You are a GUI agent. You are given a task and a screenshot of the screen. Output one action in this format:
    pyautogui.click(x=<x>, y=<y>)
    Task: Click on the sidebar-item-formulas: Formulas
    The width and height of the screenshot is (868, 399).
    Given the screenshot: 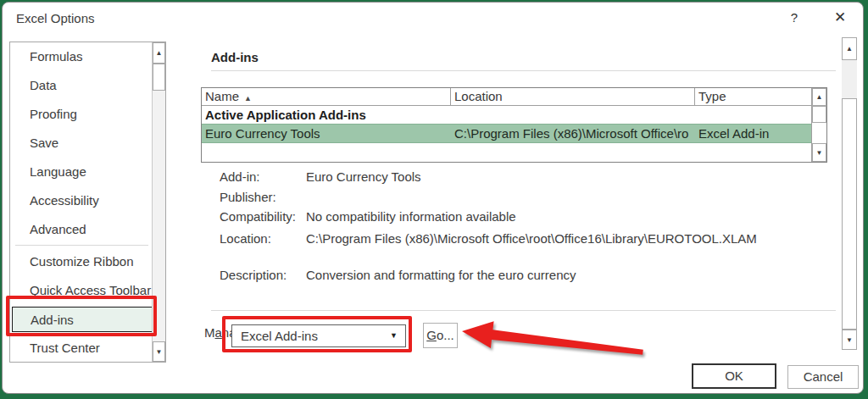 What is the action you would take?
    pyautogui.click(x=88, y=57)
    